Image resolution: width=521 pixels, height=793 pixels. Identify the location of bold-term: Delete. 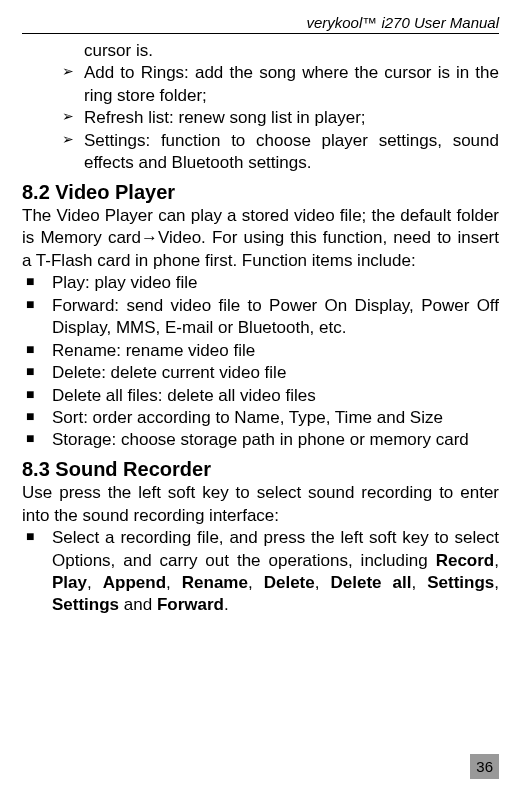
(290, 582).